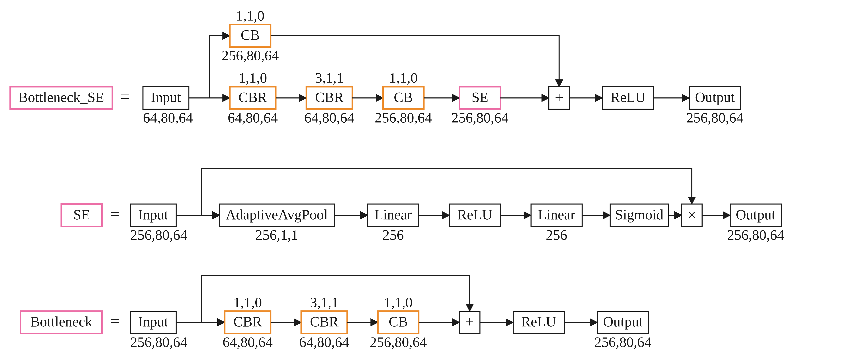 The height and width of the screenshot is (359, 868). Describe the element at coordinates (250, 55) in the screenshot. I see `shortcut-cb-shape: 256,80,64` at that location.